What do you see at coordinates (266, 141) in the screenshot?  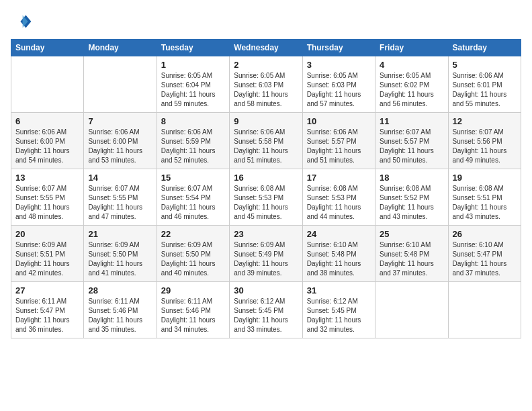 I see `calendar-week-2: 6Sunrise: 6:06 AM Sunset: 6:00 PM Daylig…` at bounding box center [266, 141].